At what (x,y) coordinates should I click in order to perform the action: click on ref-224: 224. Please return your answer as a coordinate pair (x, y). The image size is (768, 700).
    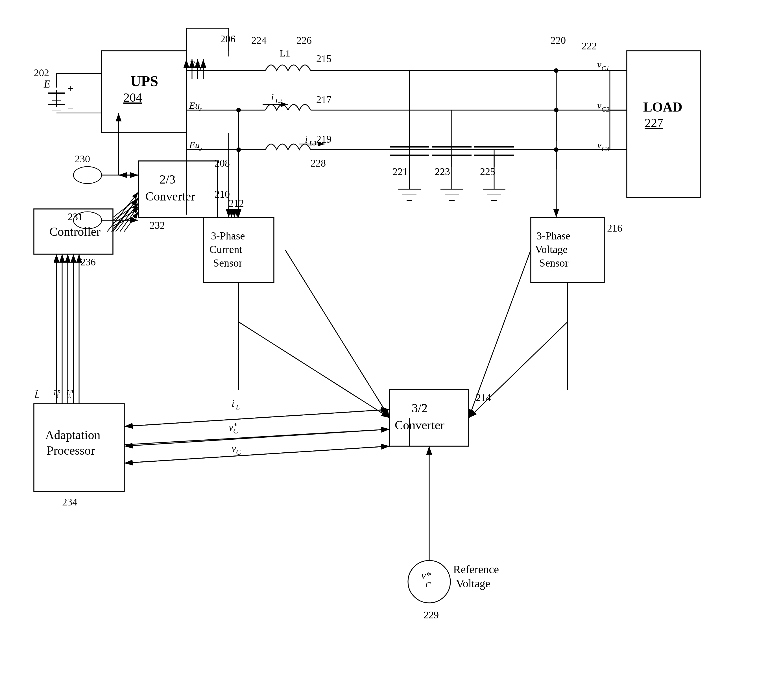
    Looking at the image, I should click on (259, 40).